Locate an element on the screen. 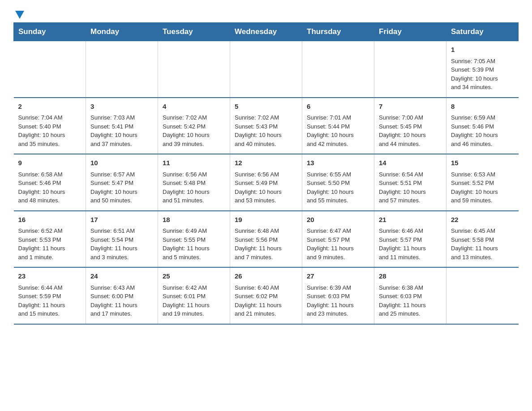 The width and height of the screenshot is (532, 411). day-info: Sunrise: 6:40 AMSunset: 6:02 PMDaylight:… is located at coordinates (266, 301).